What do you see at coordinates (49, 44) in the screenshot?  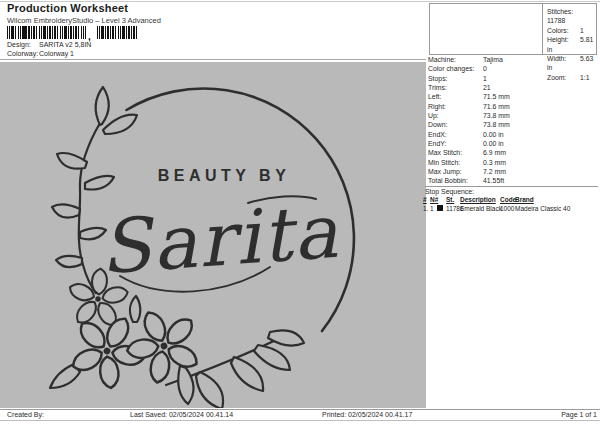 I see `design-name-row: Design:SARITA v2 5,8IN` at bounding box center [49, 44].